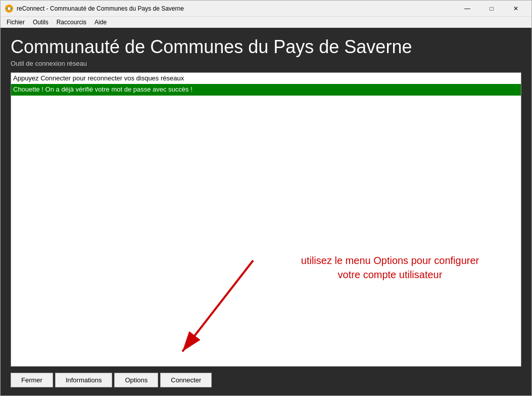 The width and height of the screenshot is (532, 396). I want to click on window-title: reConnect - Communauté de Communes du Pa…, so click(236, 9).